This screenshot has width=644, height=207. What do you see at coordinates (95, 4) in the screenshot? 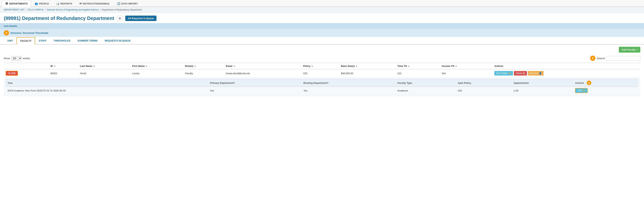
I see `tab-notifications: ✉ NOTIFICATIONS/EMAIL` at bounding box center [95, 4].